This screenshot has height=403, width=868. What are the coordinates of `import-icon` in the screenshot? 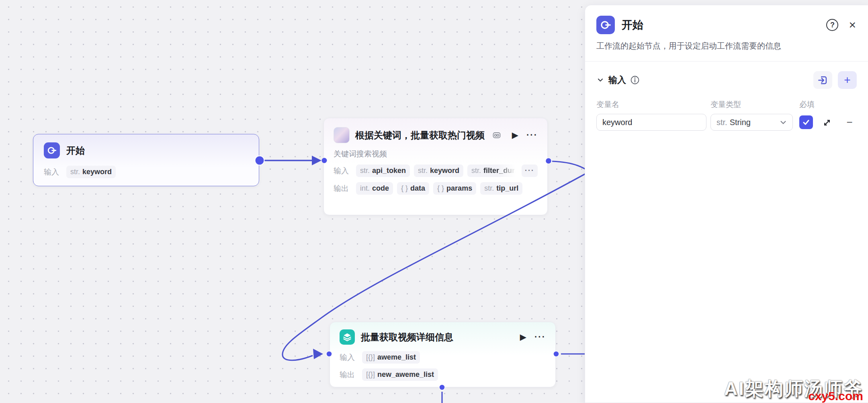 It's located at (823, 80).